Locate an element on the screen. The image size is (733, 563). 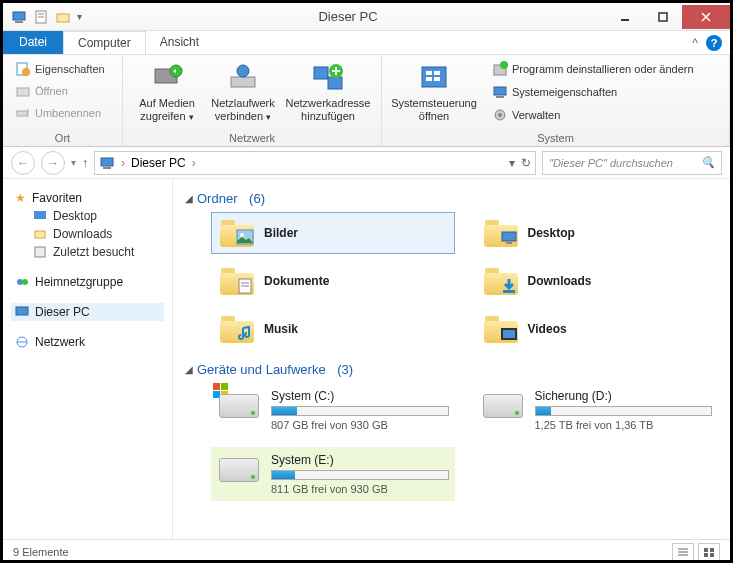
qat-dropdown-icon: ▾ is located at coordinates (80, 16).